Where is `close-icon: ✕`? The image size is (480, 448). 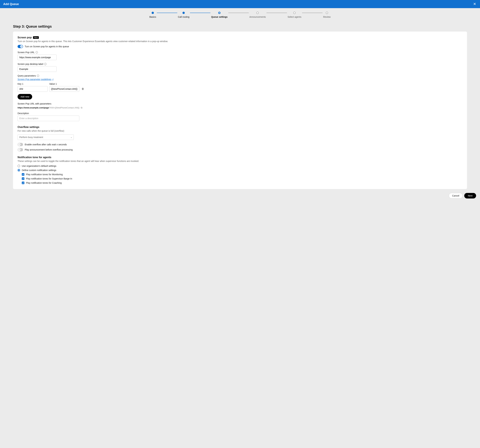 close-icon: ✕ is located at coordinates (475, 4).